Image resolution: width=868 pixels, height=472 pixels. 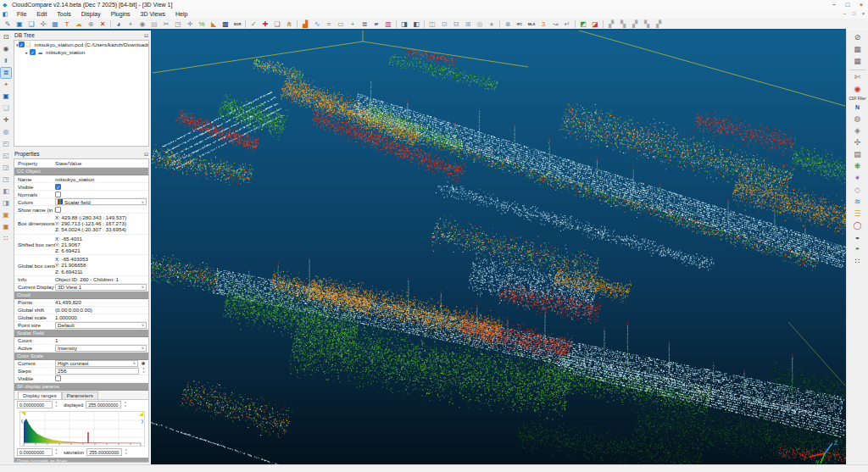 I want to click on poisson-recon-plugin-icon: ✴, so click(x=858, y=178).